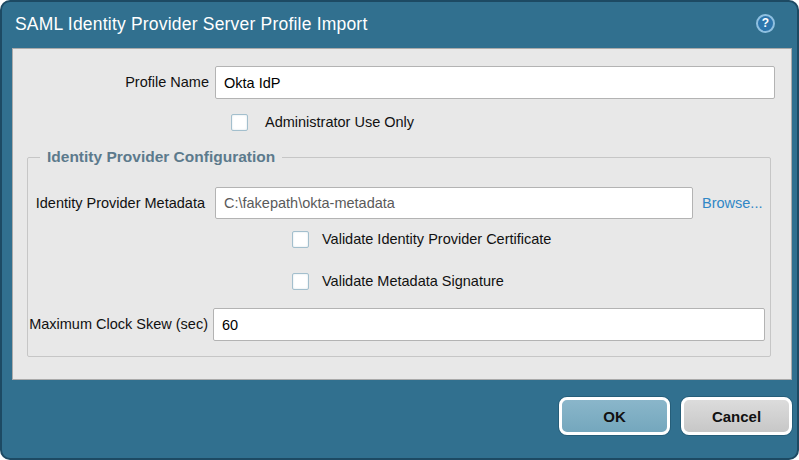  What do you see at coordinates (413, 282) in the screenshot?
I see `validate-metadata-signature-label: Validate Metadata Signature` at bounding box center [413, 282].